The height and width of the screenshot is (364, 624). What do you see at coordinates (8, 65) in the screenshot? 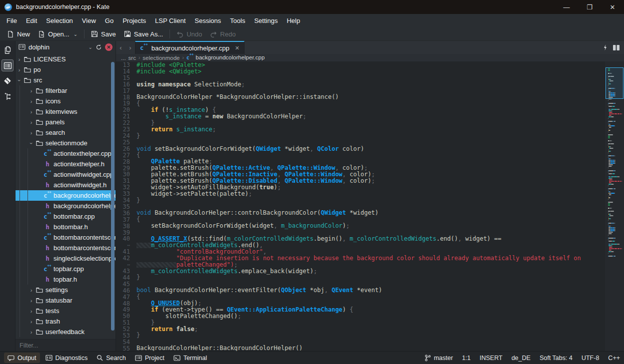
I see `dock-projects-icon` at bounding box center [8, 65].